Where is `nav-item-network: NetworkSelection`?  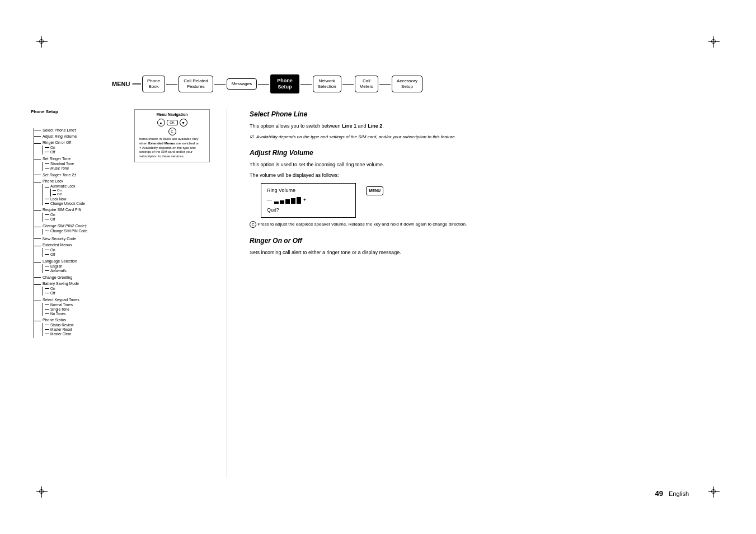 nav-item-network: NetworkSelection is located at coordinates (327, 84).